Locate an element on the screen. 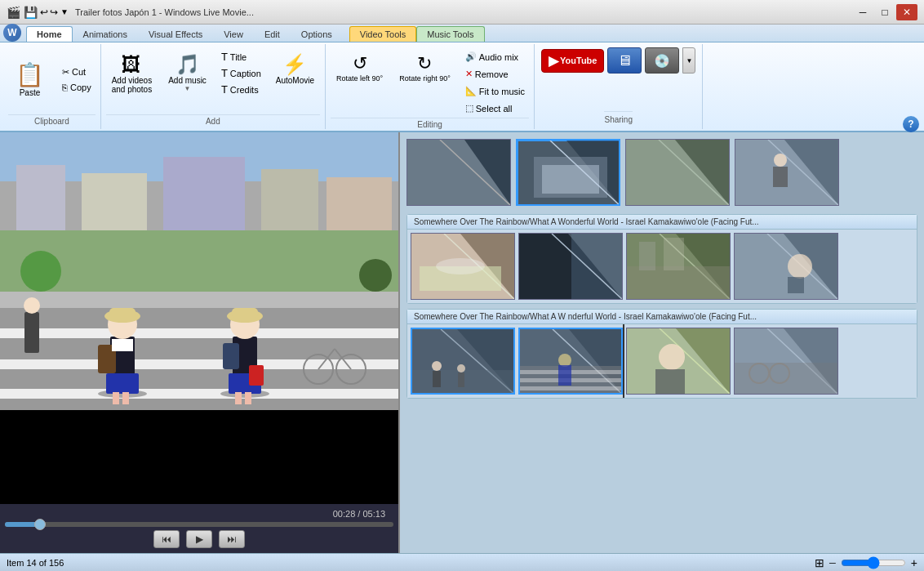 The width and height of the screenshot is (924, 571). add-videos-icon: 🖼 is located at coordinates (131, 65).